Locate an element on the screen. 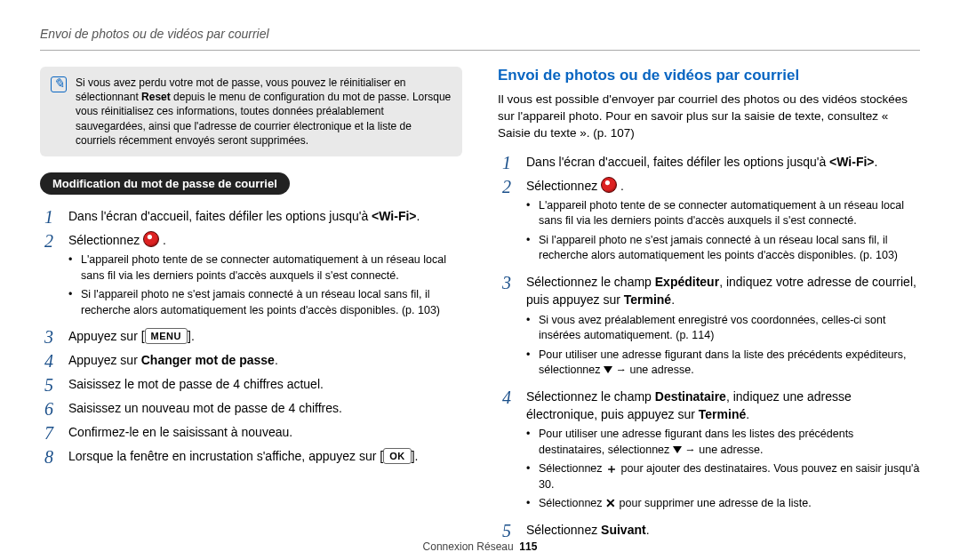  step-bullets: Si vous avez préalablement enregistré vo… is located at coordinates (724, 346).